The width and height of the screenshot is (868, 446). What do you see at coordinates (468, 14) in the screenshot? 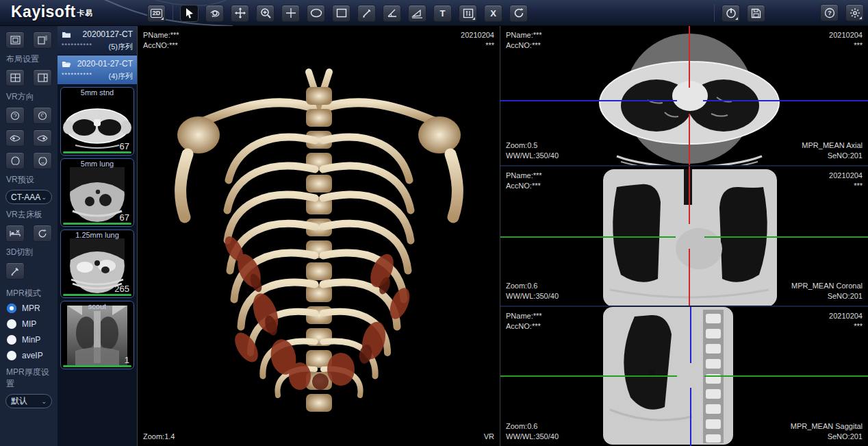
I see `window-level-button` at bounding box center [468, 14].